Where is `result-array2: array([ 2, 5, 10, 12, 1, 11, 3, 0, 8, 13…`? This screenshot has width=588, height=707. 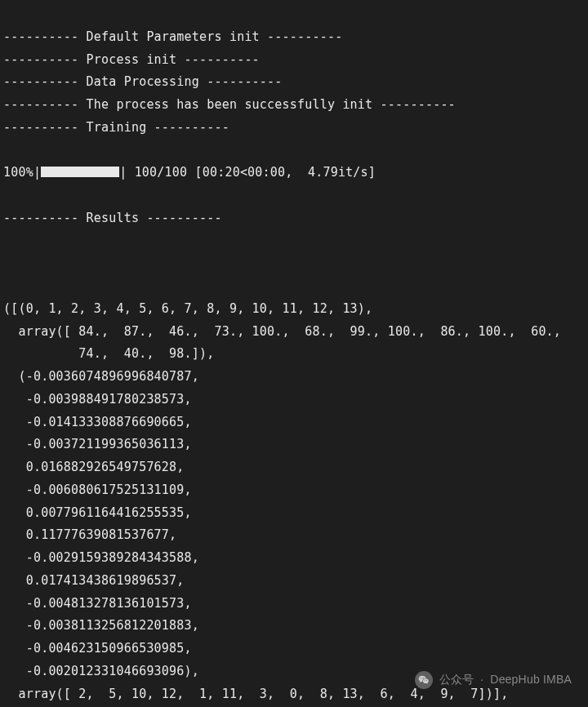
result-array2: array([ 2, 5, 10, 12, 1, 11, 3, 0, 8, 13… is located at coordinates (256, 694).